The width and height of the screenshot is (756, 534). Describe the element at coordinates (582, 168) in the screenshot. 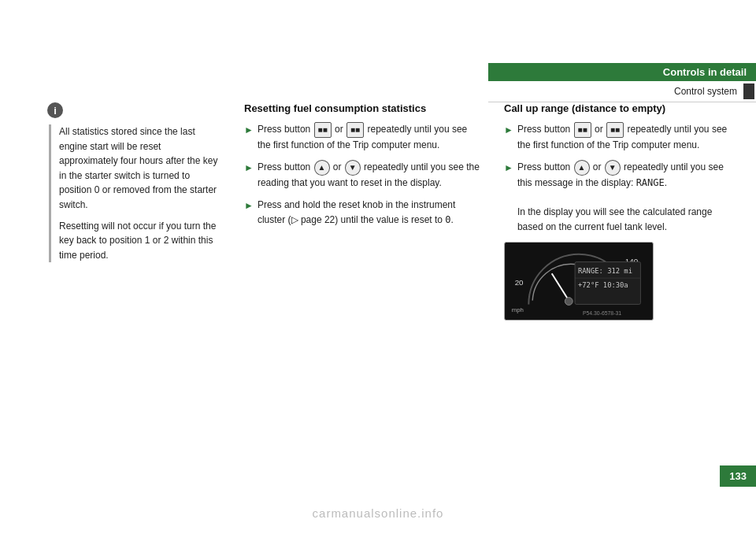

I see `btn-icon-r2a: ▲` at that location.